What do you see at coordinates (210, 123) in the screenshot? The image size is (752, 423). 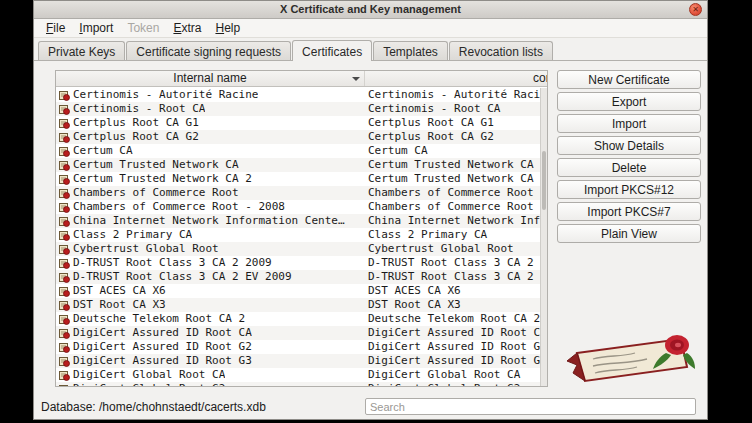 I see `cell-internal-name: Certplus Root CA G1` at bounding box center [210, 123].